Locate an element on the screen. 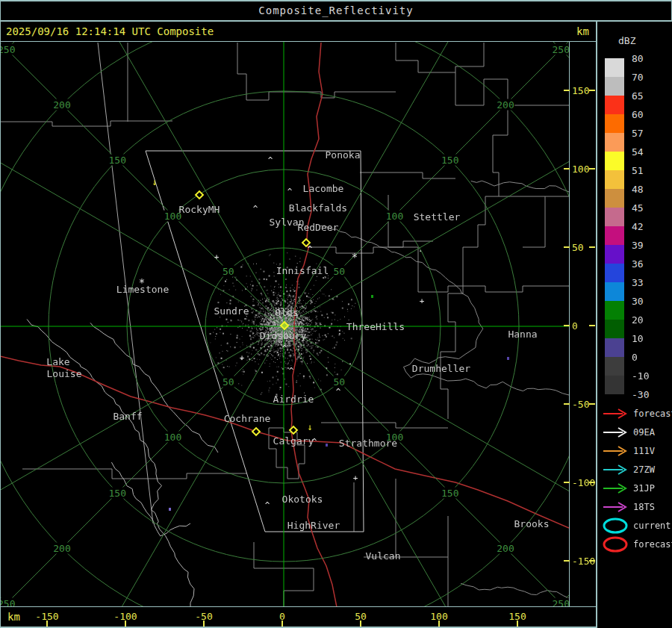 The width and height of the screenshot is (672, 628). legend-item-09EA: 09EA is located at coordinates (635, 432).